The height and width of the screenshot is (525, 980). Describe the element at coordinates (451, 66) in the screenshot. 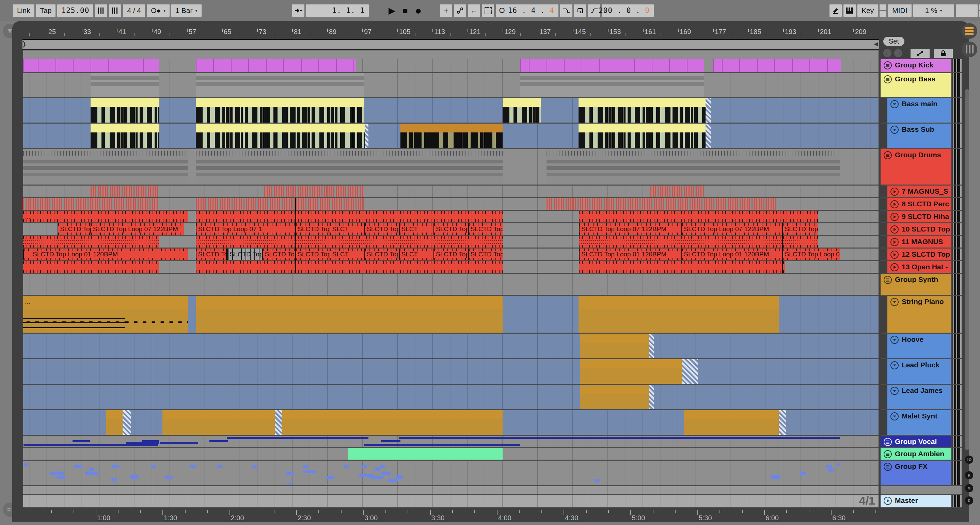

I see `lane-group-kick` at that location.